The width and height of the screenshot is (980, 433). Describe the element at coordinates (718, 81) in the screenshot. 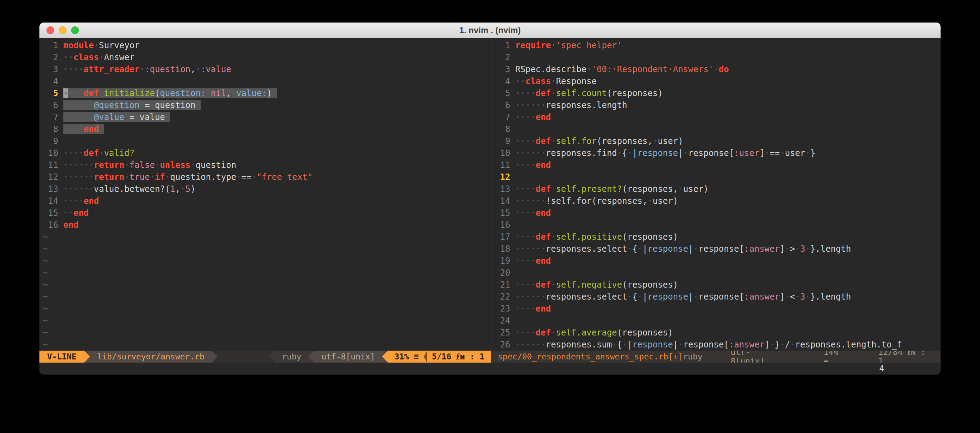

I see `code-line: 4··class·Response` at that location.